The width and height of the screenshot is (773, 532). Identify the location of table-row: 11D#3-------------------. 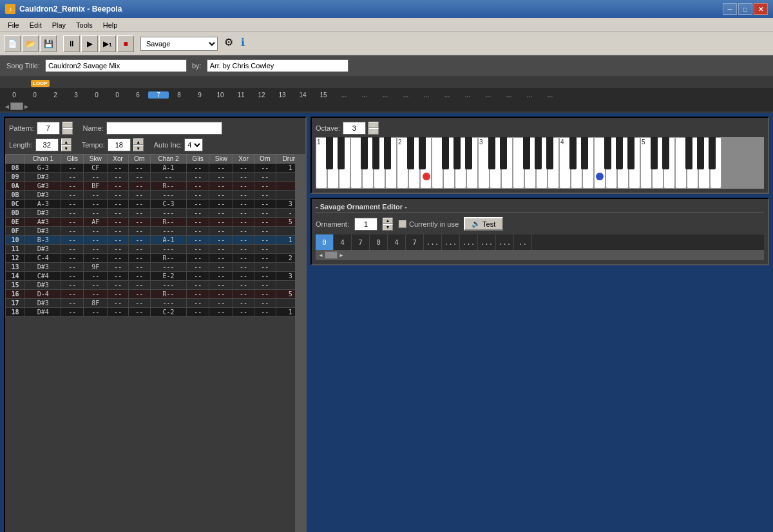
(156, 249).